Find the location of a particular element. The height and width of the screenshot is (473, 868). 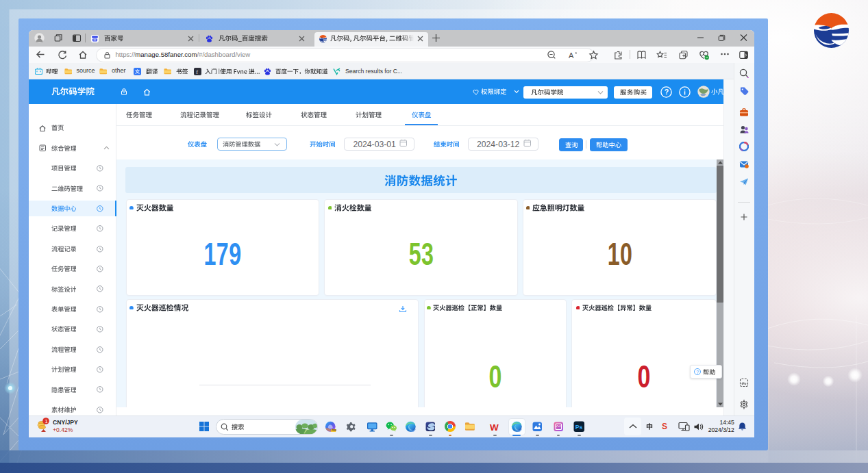

svg-text: Ps is located at coordinates (580, 426).